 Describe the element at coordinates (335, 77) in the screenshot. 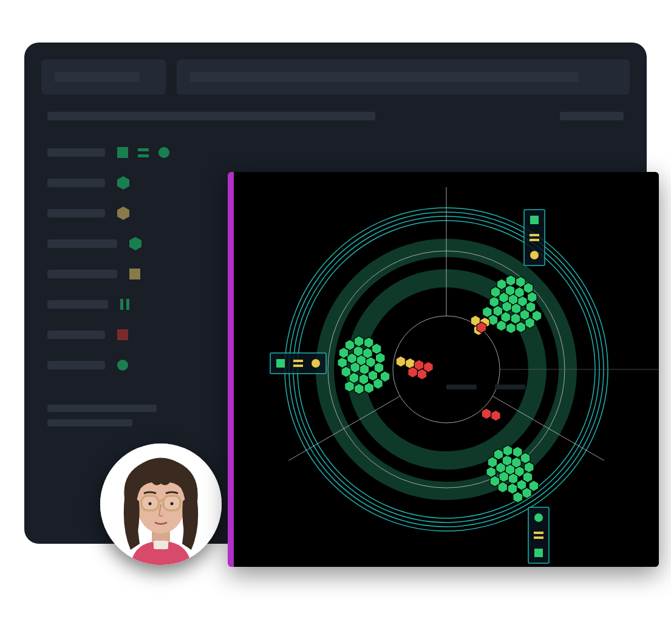

I see `toolbar` at that location.